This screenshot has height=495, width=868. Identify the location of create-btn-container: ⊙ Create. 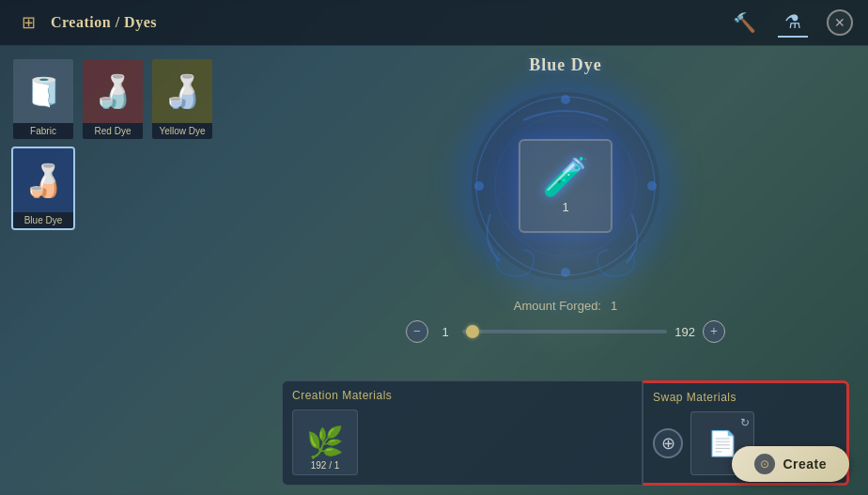
(791, 464).